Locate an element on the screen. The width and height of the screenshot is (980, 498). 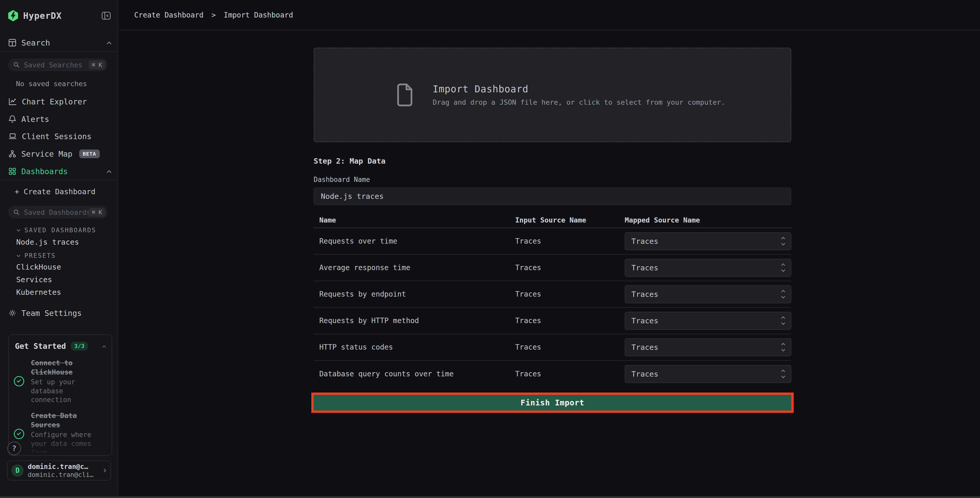
group-saved-dashboards: SAVED DASHBOARDS is located at coordinates (57, 230).